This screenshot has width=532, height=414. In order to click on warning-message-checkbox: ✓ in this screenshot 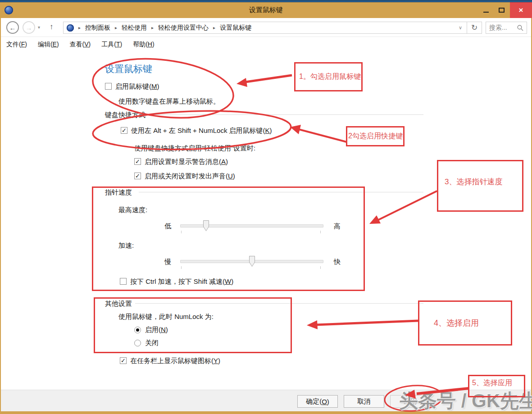, I will do `click(138, 161)`.